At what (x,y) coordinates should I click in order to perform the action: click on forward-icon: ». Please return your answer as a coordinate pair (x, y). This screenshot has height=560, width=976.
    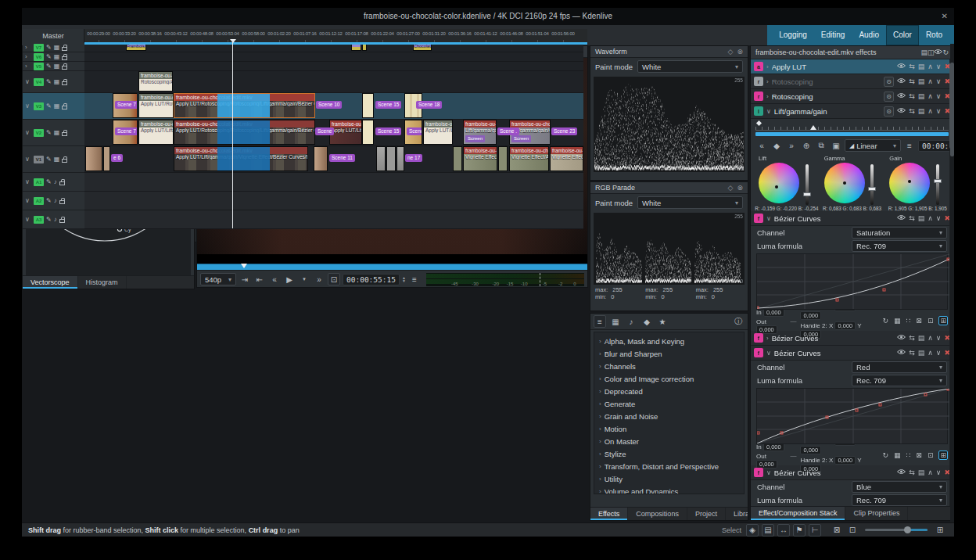
    Looking at the image, I should click on (319, 279).